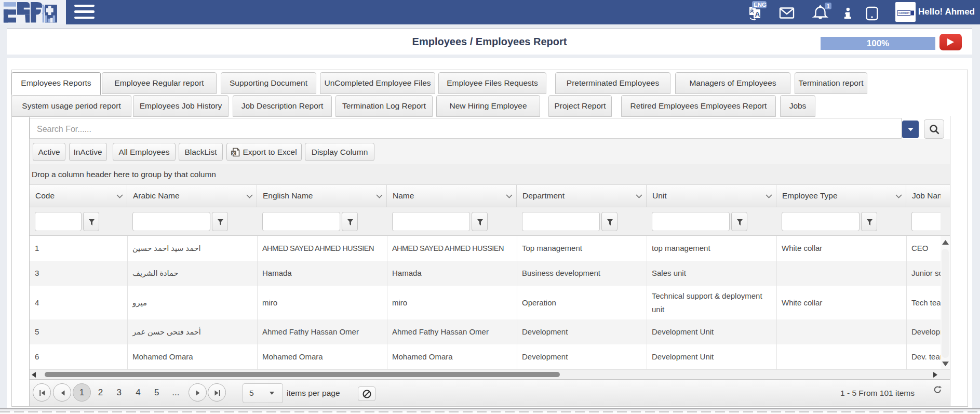 This screenshot has height=414, width=980. What do you see at coordinates (760, 5) in the screenshot?
I see `svg-text: ENG` at bounding box center [760, 5].